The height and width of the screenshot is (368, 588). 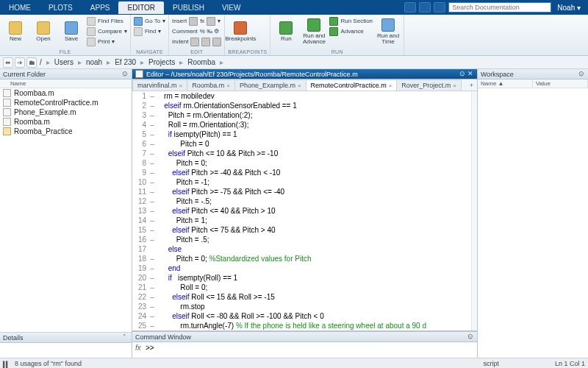 I want to click on command-window-header: Command Window⊙, so click(x=304, y=337).